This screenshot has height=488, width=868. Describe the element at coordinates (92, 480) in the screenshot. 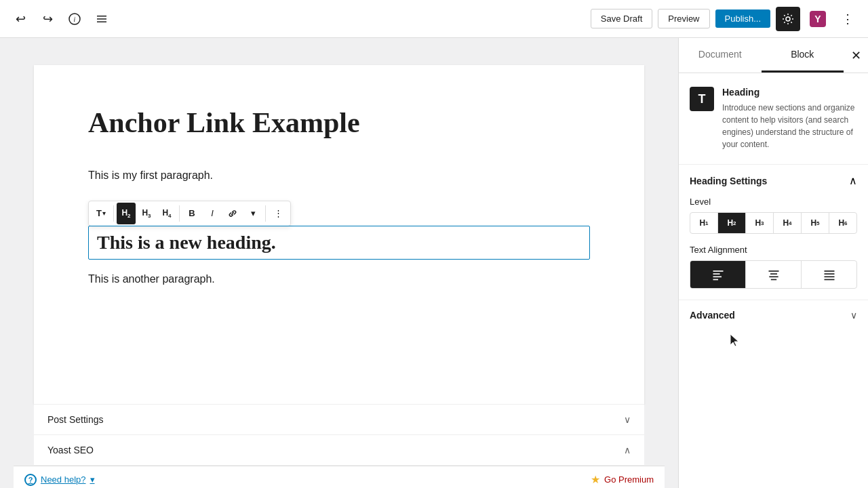

I see `help-dropdown-icon: ▾` at that location.